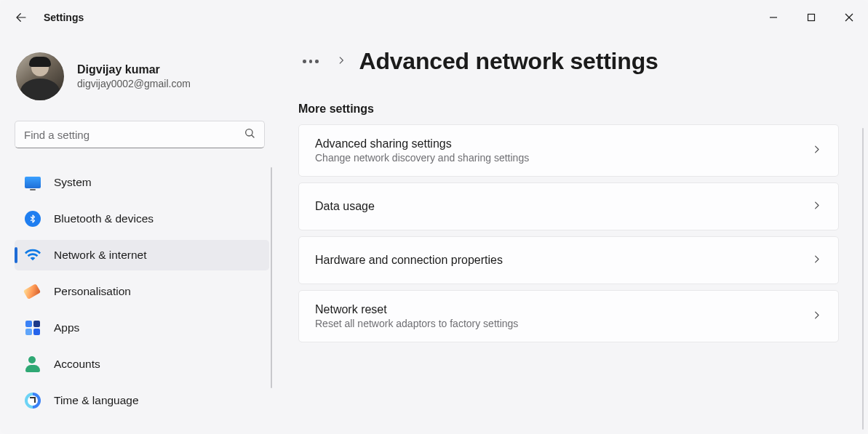 The width and height of the screenshot is (868, 434). What do you see at coordinates (33, 328) in the screenshot?
I see `apps-icon` at bounding box center [33, 328].